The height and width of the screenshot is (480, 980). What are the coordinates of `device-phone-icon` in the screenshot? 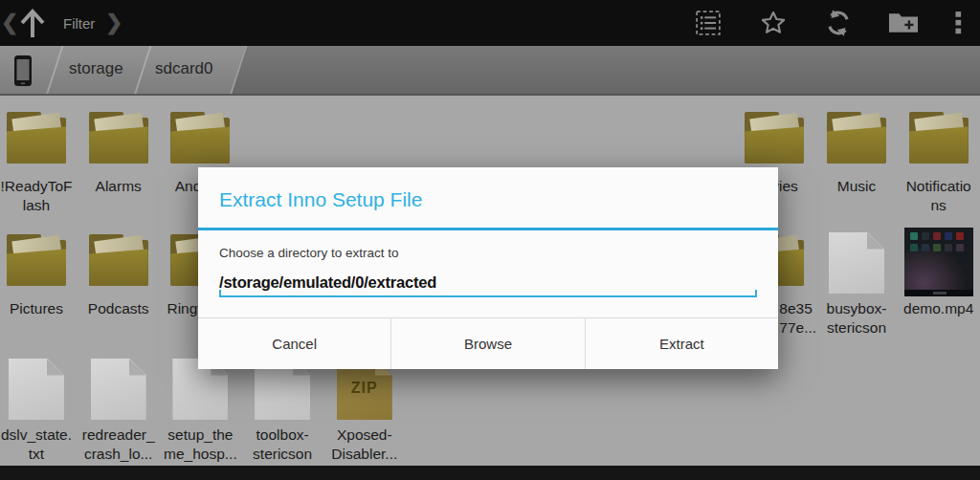 It's located at (23, 71).